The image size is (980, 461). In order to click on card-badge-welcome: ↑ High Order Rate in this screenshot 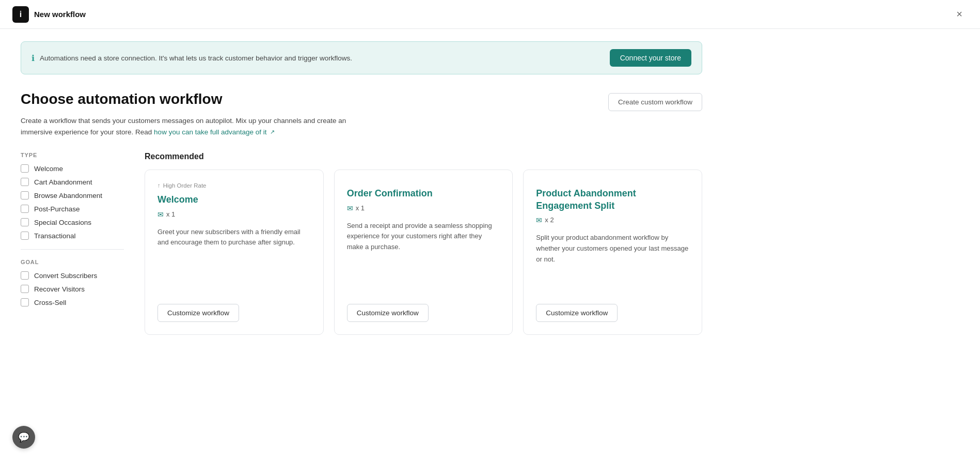, I will do `click(234, 186)`.